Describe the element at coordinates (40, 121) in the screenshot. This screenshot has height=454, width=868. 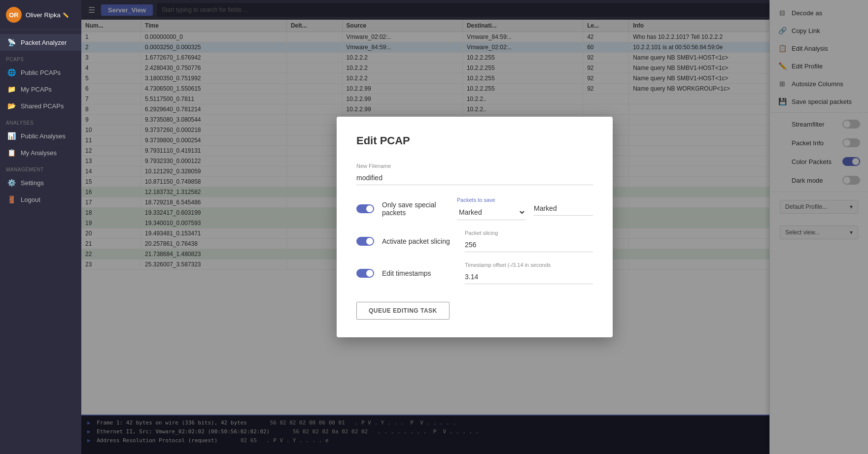
I see `sidebar-section-analyses: Analyses` at that location.